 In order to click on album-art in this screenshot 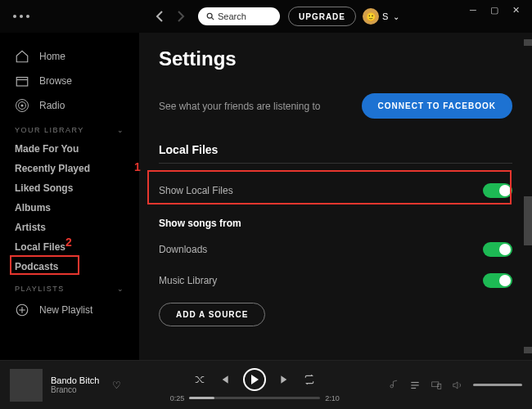, I will do `click(26, 385)`.